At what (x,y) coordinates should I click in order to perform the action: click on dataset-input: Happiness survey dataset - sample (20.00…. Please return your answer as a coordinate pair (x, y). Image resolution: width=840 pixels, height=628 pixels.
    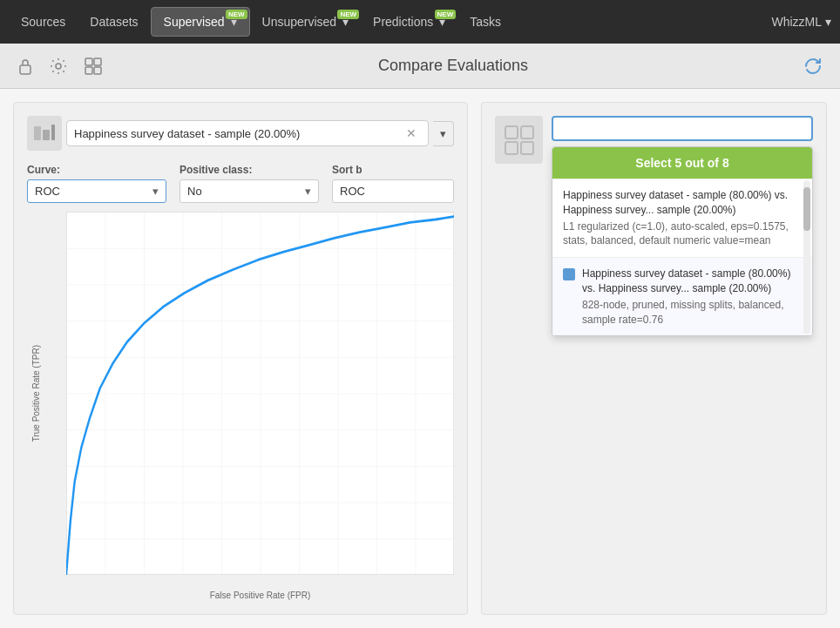
    Looking at the image, I should click on (247, 133).